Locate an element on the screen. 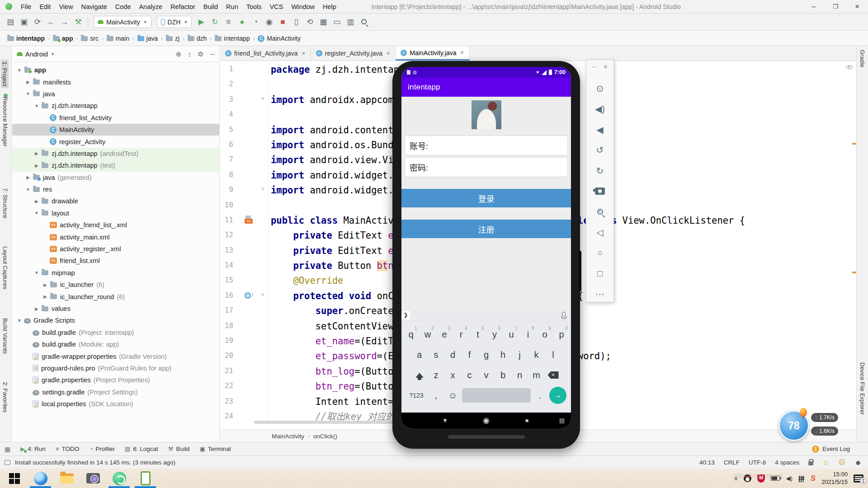 This screenshot has height=488, width=868. toolwindow-terminal: Terminal is located at coordinates (220, 449).